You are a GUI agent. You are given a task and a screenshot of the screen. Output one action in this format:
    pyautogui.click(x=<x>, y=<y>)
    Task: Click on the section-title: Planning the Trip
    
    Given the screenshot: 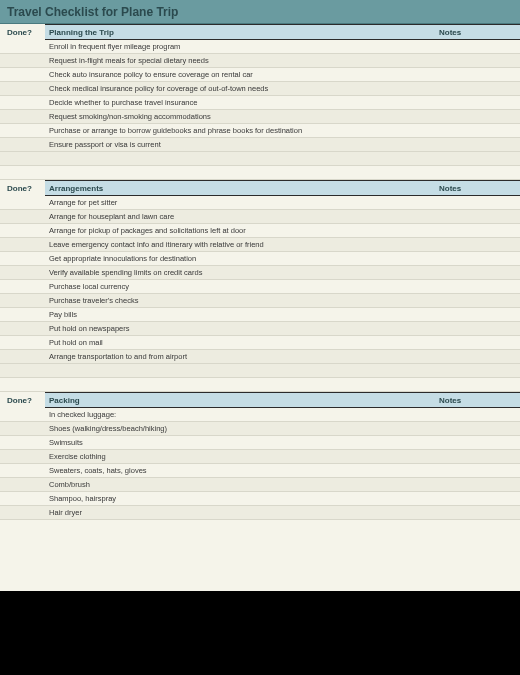 What is the action you would take?
    pyautogui.click(x=240, y=32)
    